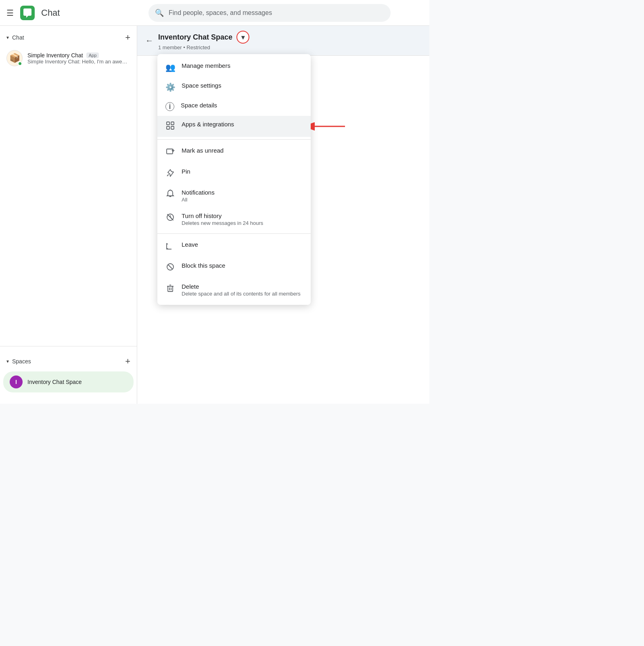  I want to click on chat-info: Simple Inventory Chat App Simple Invento…, so click(79, 58).